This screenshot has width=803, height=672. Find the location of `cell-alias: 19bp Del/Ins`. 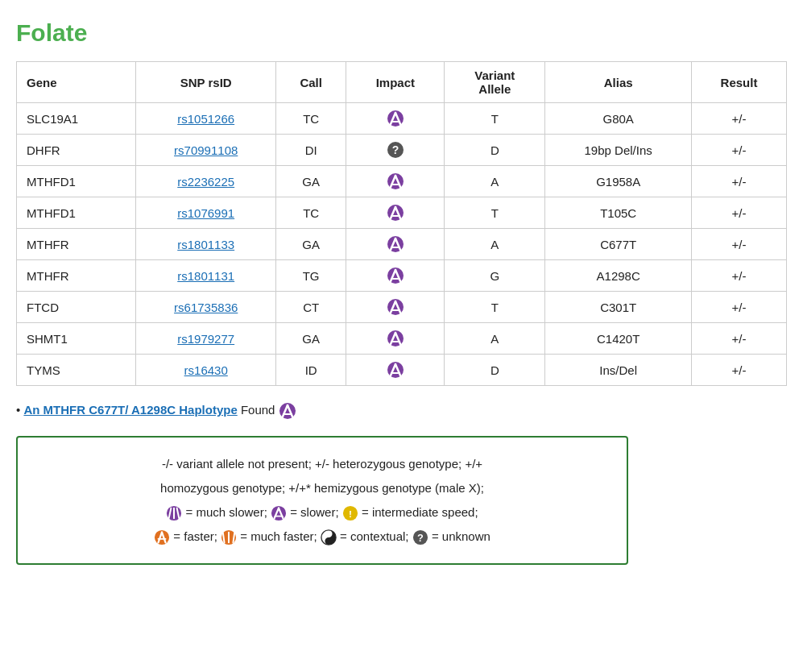

cell-alias: 19bp Del/Ins is located at coordinates (619, 150).